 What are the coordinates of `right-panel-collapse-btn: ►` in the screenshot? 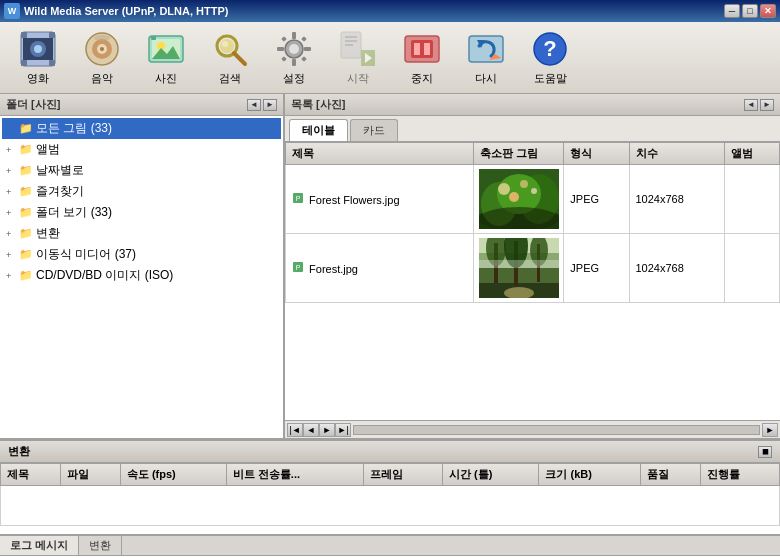 It's located at (767, 105).